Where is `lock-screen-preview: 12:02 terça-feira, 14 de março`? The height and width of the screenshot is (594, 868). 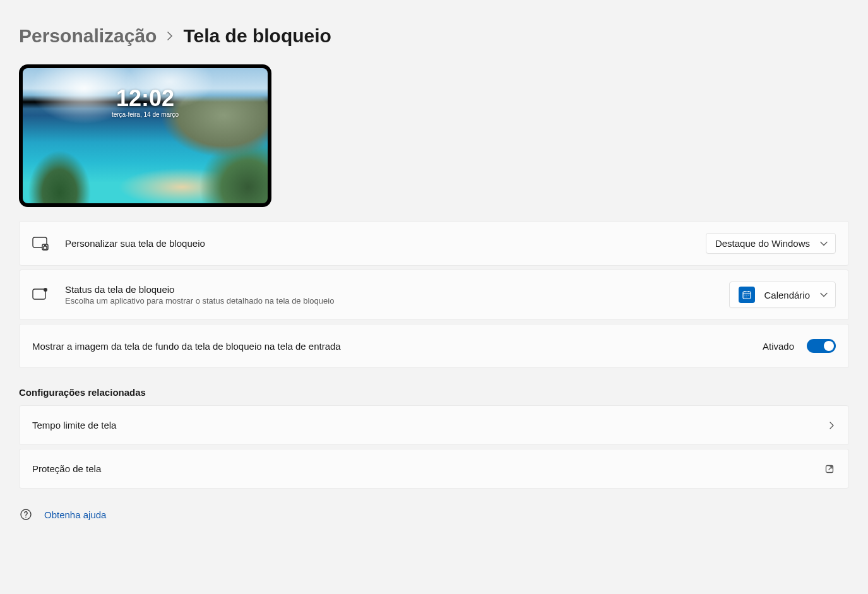
lock-screen-preview: 12:02 terça-feira, 14 de março is located at coordinates (145, 136).